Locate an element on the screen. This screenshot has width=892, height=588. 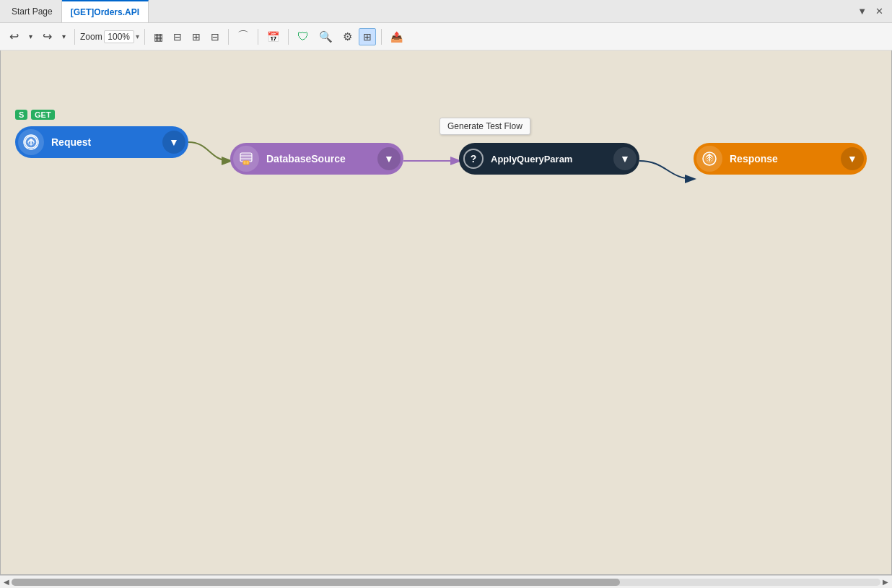
tab-controls: ▼ ✕ is located at coordinates (872, 12).